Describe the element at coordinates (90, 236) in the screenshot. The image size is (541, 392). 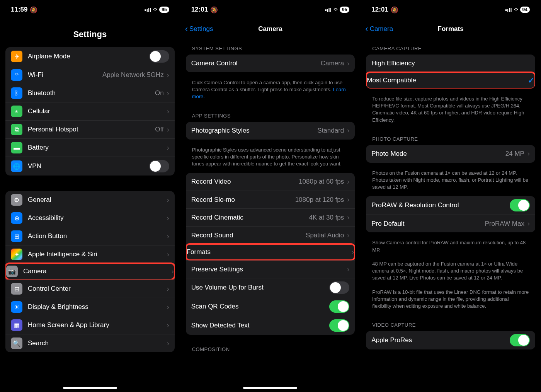
I see `row-action-button: ⊞Action Button›` at that location.